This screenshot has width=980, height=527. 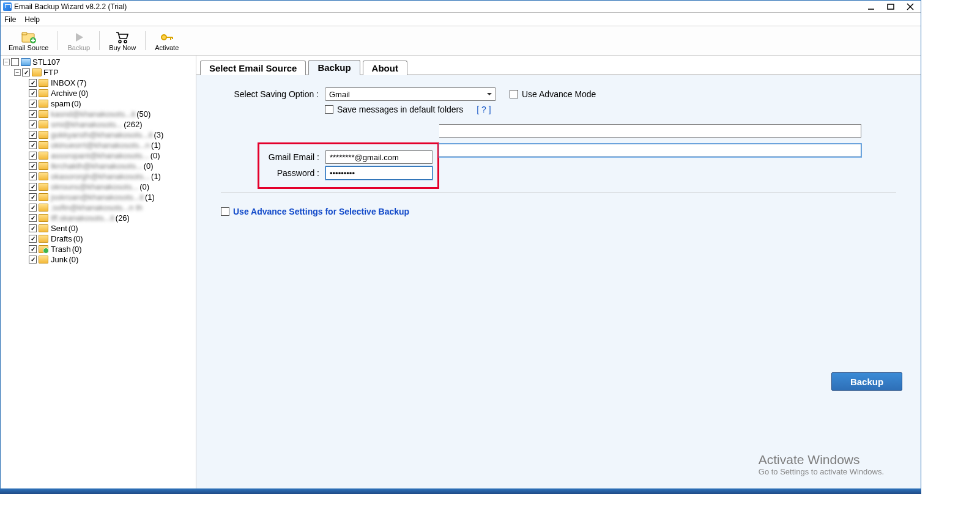 I want to click on tree-item: Drafts(0), so click(x=98, y=238).